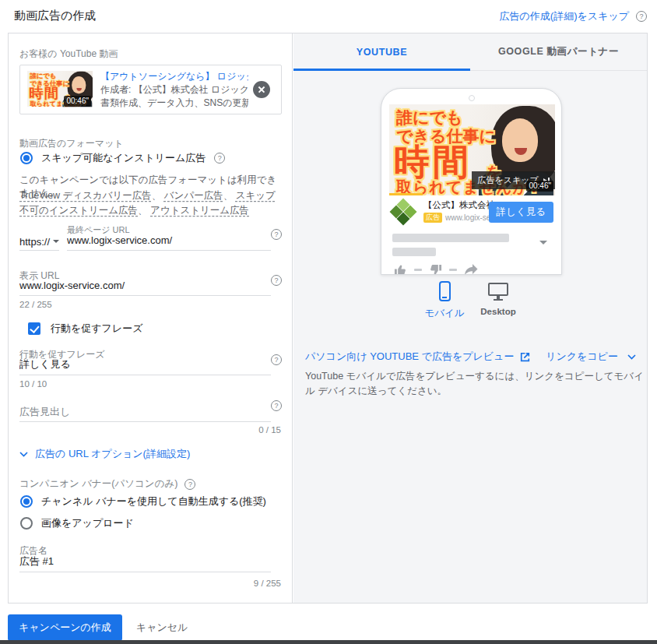  I want to click on channel-url: www.logix-service.co..., so click(469, 218).